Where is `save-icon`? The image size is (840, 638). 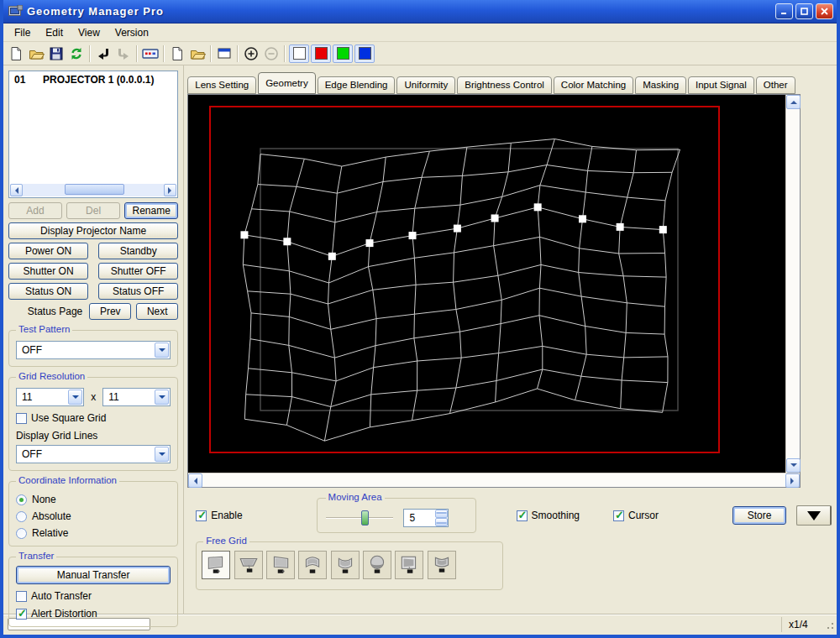 save-icon is located at coordinates (56, 54).